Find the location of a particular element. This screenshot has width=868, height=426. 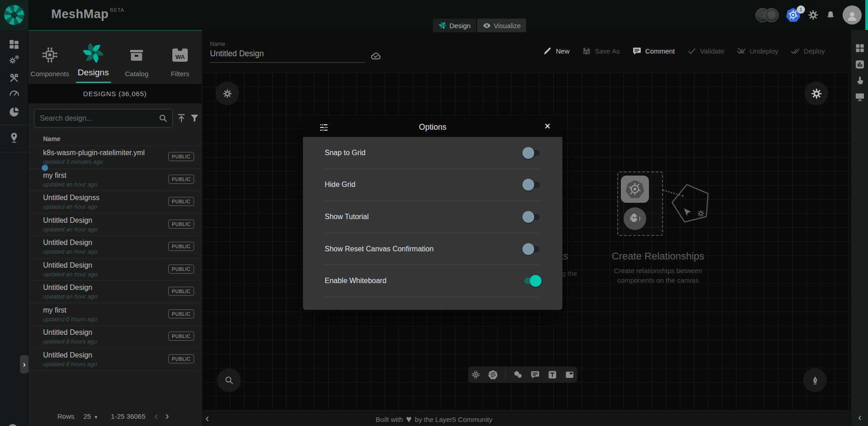

map-pin-icon is located at coordinates (14, 137).